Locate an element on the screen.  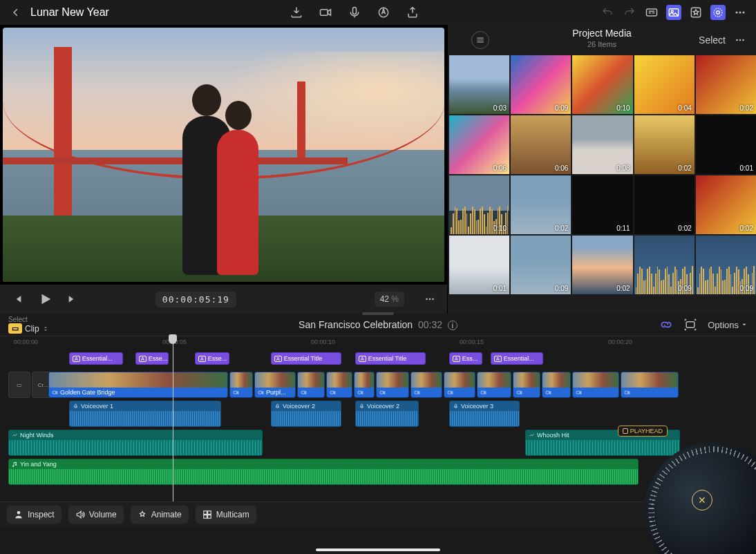
back-button is located at coordinates (16, 12).